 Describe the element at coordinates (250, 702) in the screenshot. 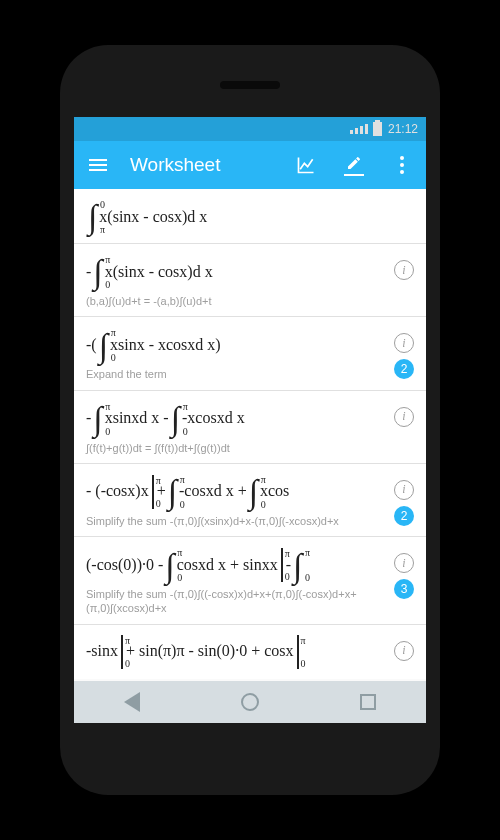

I see `nav-bar` at that location.